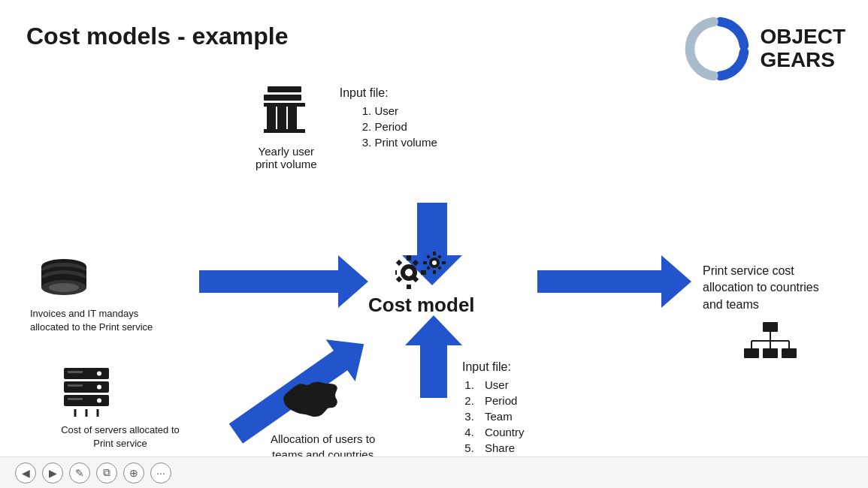 The width and height of the screenshot is (868, 488). Describe the element at coordinates (501, 447) in the screenshot. I see `right-input-item-5: Share` at that location.